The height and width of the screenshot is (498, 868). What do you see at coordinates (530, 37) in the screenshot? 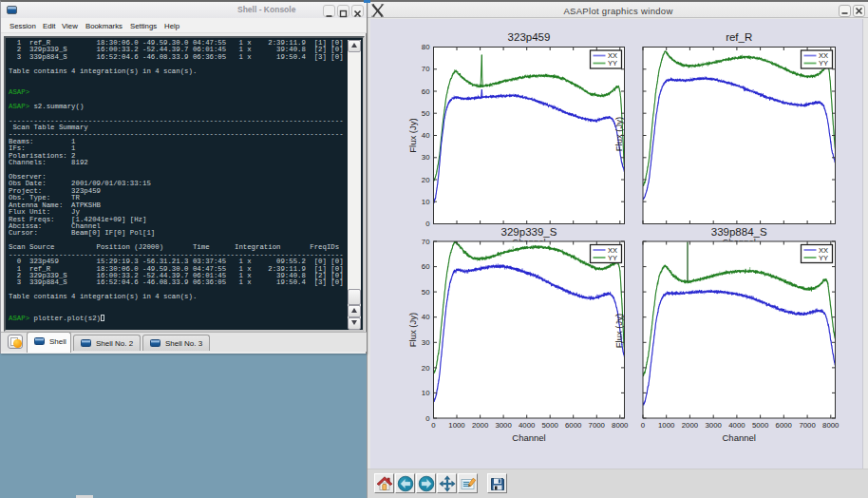
I see `svg-text: 323p459` at bounding box center [530, 37].